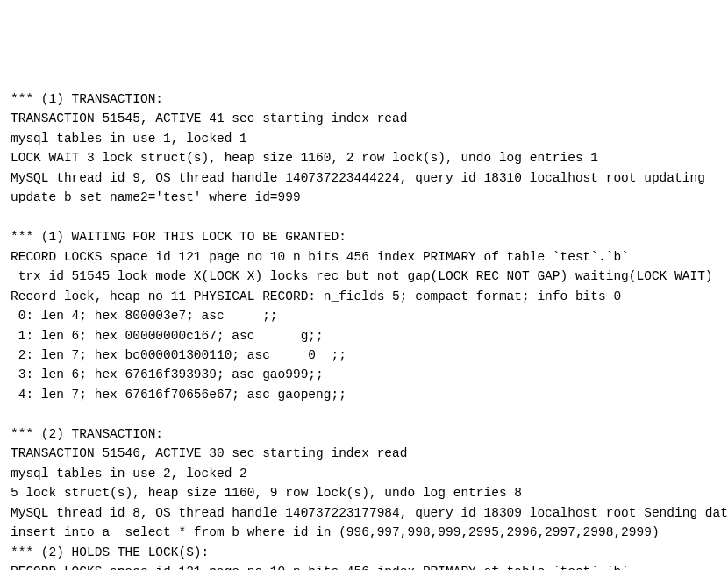  Describe the element at coordinates (364, 434) in the screenshot. I see `log-line: *** (2) TRANSACTION:` at that location.